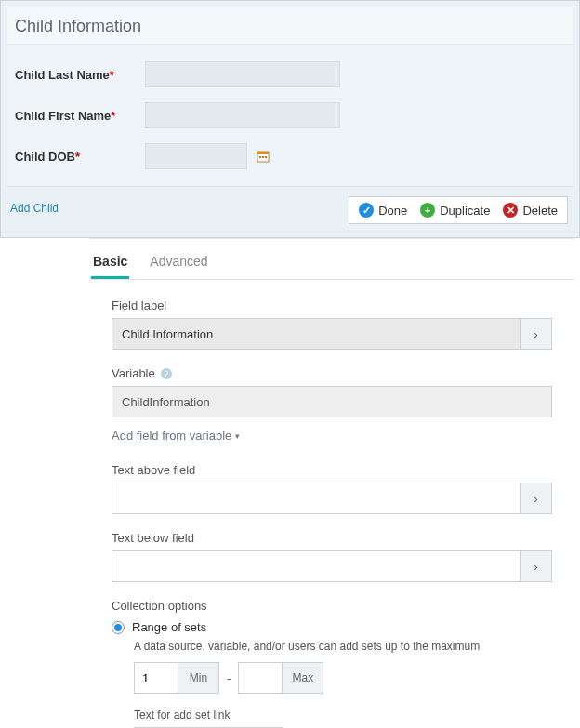  What do you see at coordinates (243, 74) in the screenshot?
I see `input-last-name` at bounding box center [243, 74].